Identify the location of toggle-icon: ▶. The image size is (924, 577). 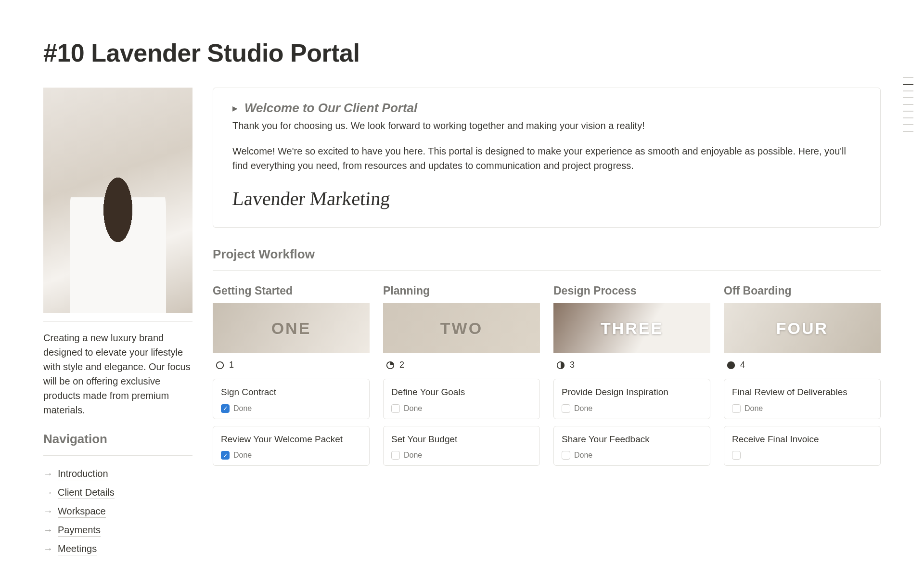
(235, 108).